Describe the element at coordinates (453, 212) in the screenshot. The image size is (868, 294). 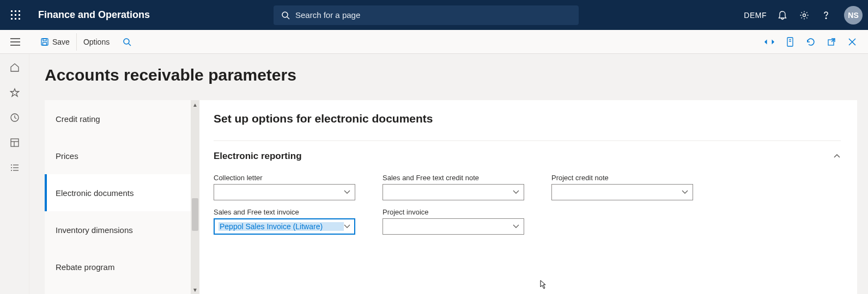
I see `project-invoice-label: Project invoice` at that location.